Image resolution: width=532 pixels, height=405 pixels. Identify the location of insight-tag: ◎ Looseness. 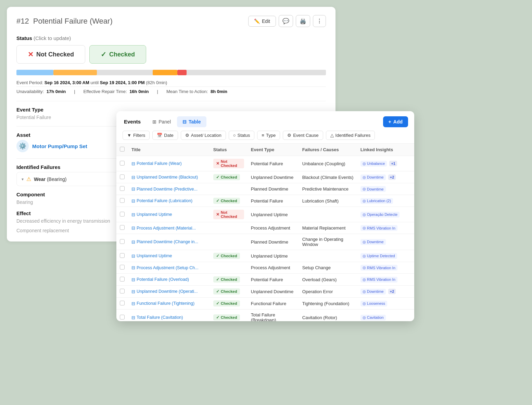
(374, 304).